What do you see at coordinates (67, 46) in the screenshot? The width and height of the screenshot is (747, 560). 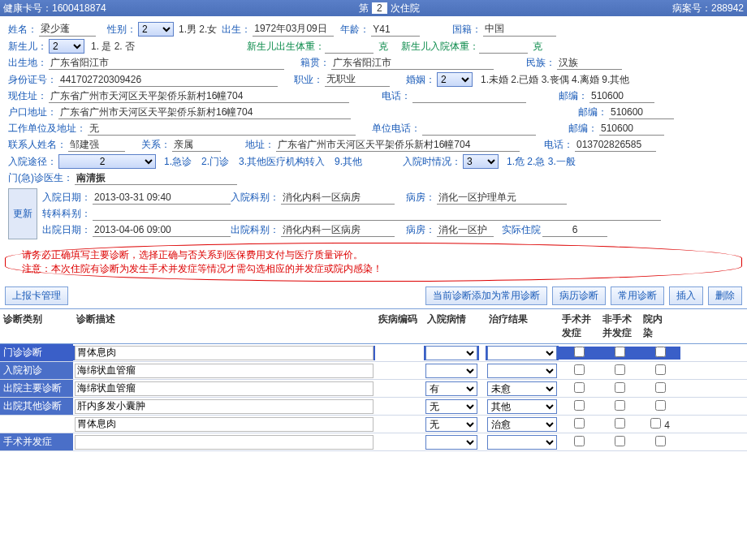 I see `newborn-select: 2` at bounding box center [67, 46].